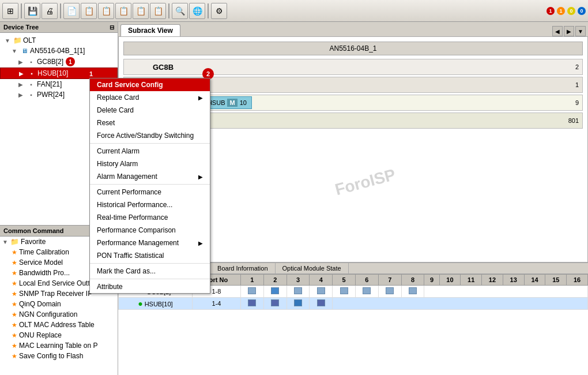 Image resolution: width=588 pixels, height=375 pixels. I want to click on toolbar-btn-4: 📋, so click(123, 11).